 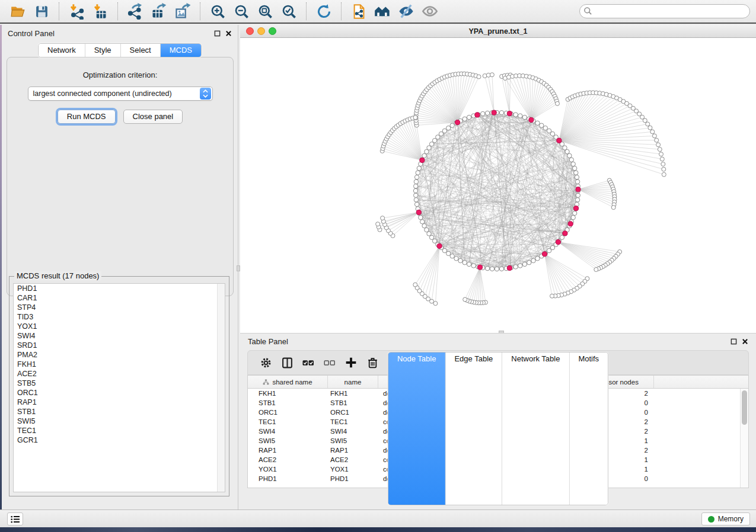 What do you see at coordinates (119, 345) in the screenshot?
I see `mcds-result-item: SRD1` at bounding box center [119, 345].